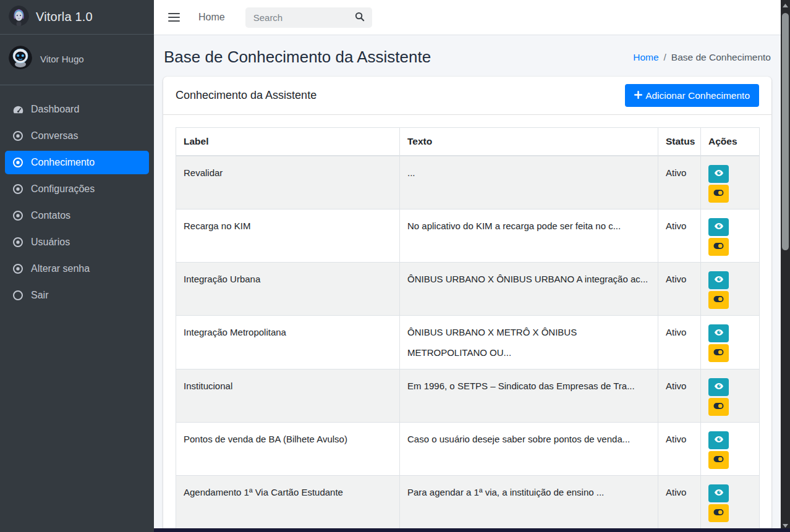 The width and height of the screenshot is (790, 532). Describe the element at coordinates (77, 269) in the screenshot. I see `sidebar-item-alterar-senha: Alterar senha` at that location.